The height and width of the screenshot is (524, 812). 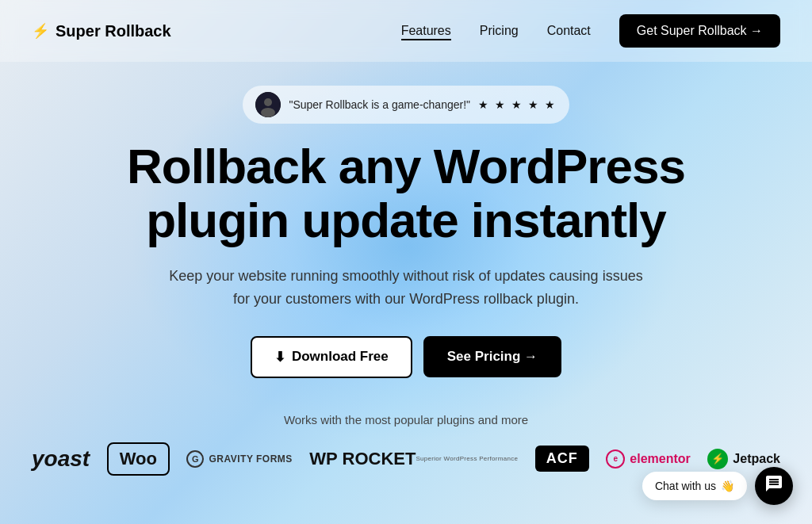 What do you see at coordinates (195, 459) in the screenshot?
I see `gravity-icon: G` at bounding box center [195, 459].